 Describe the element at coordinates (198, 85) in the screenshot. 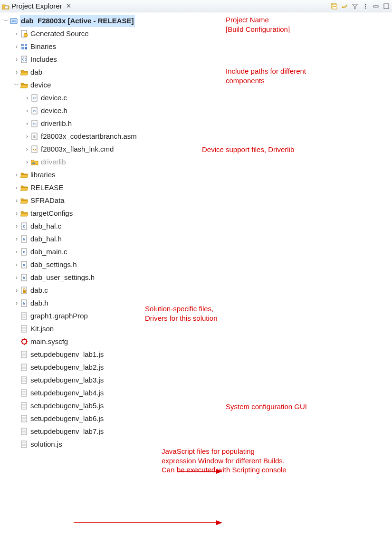

I see `tree-item-device: ﹀ device` at that location.